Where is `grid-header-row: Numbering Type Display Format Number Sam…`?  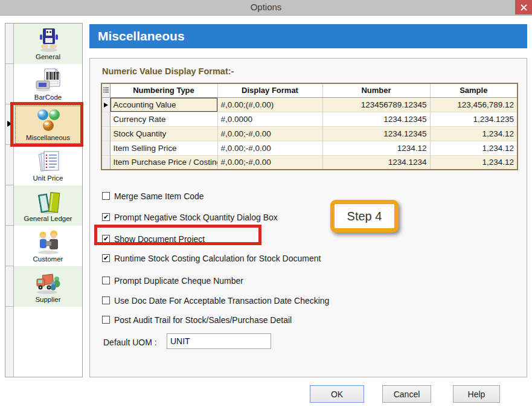
grid-header-row: Numbering Type Display Format Number Sam… is located at coordinates (309, 91).